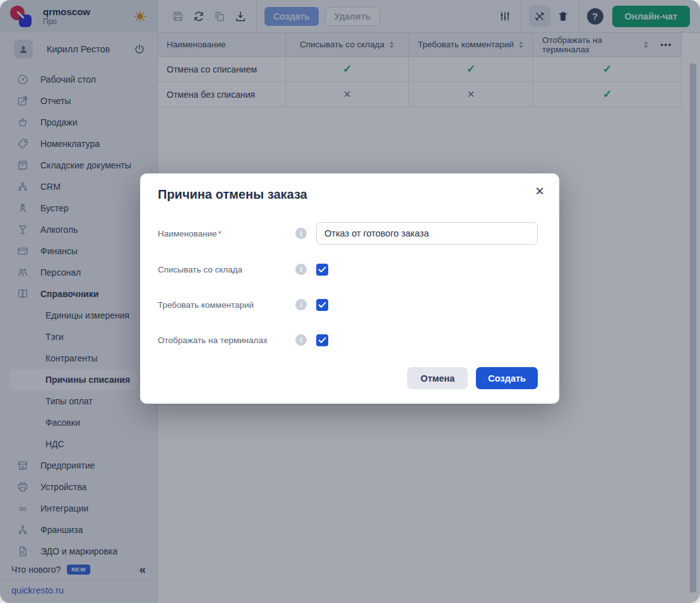 This screenshot has height=603, width=700. I want to click on modal-title: Причина отмены заказа, so click(232, 194).